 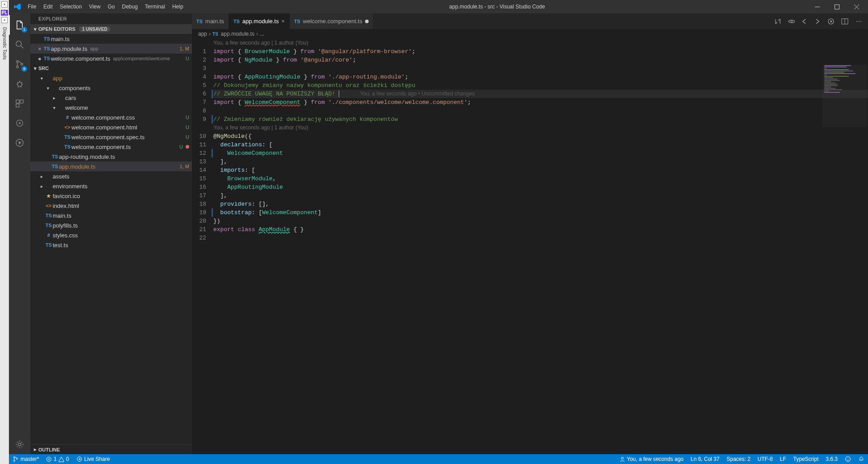 I want to click on file-tree-item: TStest.ts, so click(x=111, y=245).